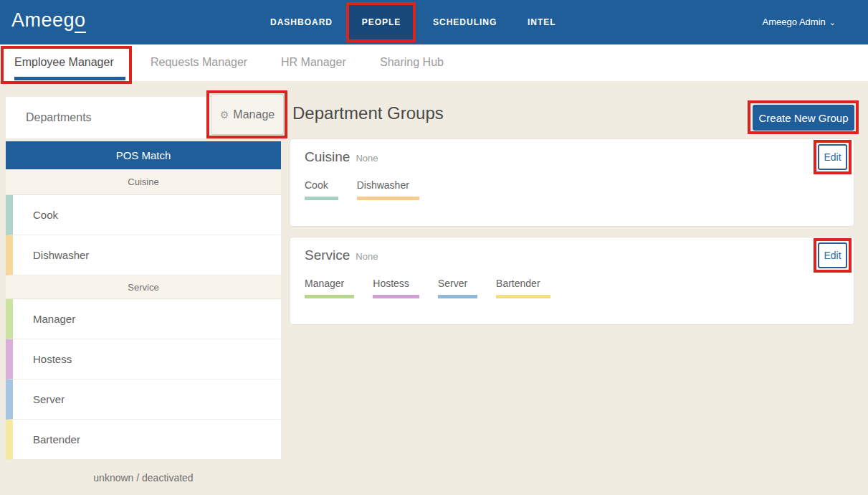 The image size is (868, 495). What do you see at coordinates (833, 255) in the screenshot?
I see `edit-group-service-button: Edit` at bounding box center [833, 255].